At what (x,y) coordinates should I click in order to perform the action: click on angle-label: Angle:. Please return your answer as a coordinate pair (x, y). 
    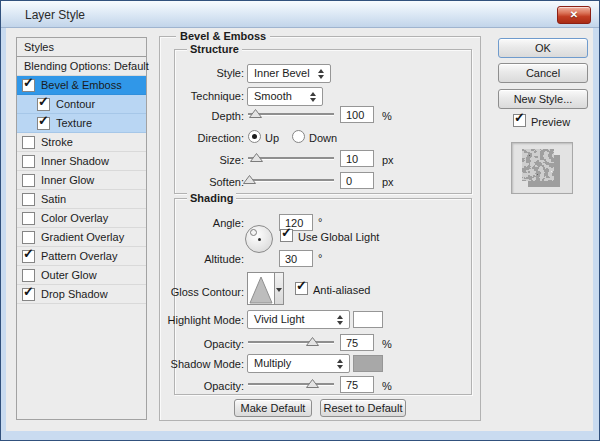
    Looking at the image, I should click on (202, 223).